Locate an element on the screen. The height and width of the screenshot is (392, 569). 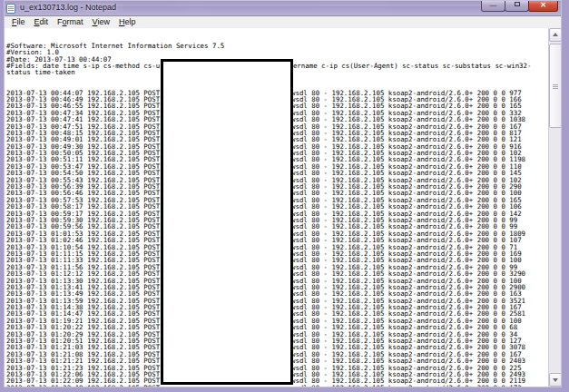
scrollbar-thumb is located at coordinates (555, 85).